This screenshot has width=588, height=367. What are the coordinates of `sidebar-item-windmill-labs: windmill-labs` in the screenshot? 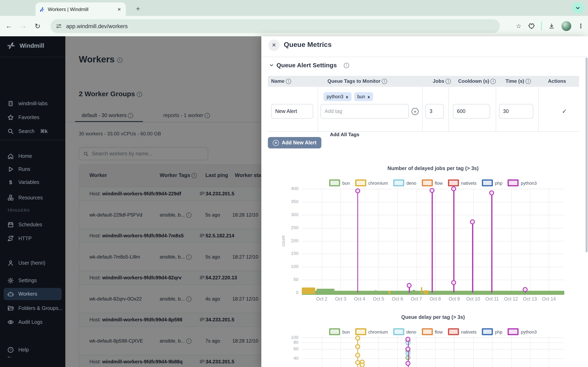 It's located at (33, 104).